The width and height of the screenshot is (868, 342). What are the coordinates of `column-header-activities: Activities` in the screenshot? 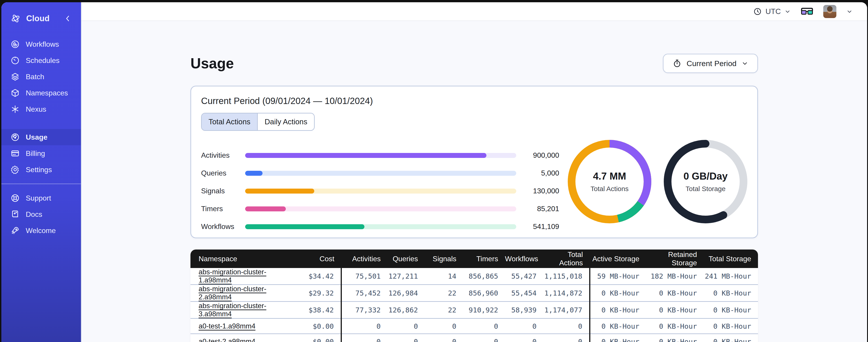 It's located at (364, 259).